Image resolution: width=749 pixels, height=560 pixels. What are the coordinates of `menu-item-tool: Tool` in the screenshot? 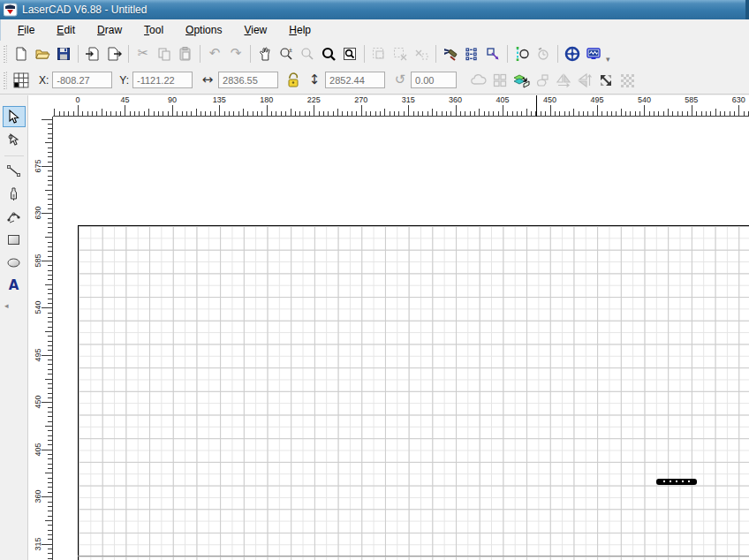 It's located at (154, 30).